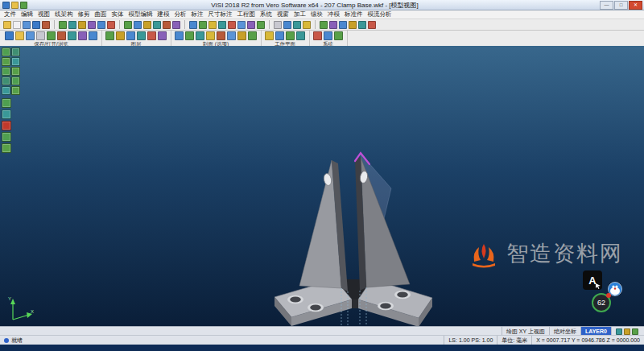 This screenshot has width=644, height=351. Describe the element at coordinates (246, 14) in the screenshot. I see `menu-item: 工程图` at that location.